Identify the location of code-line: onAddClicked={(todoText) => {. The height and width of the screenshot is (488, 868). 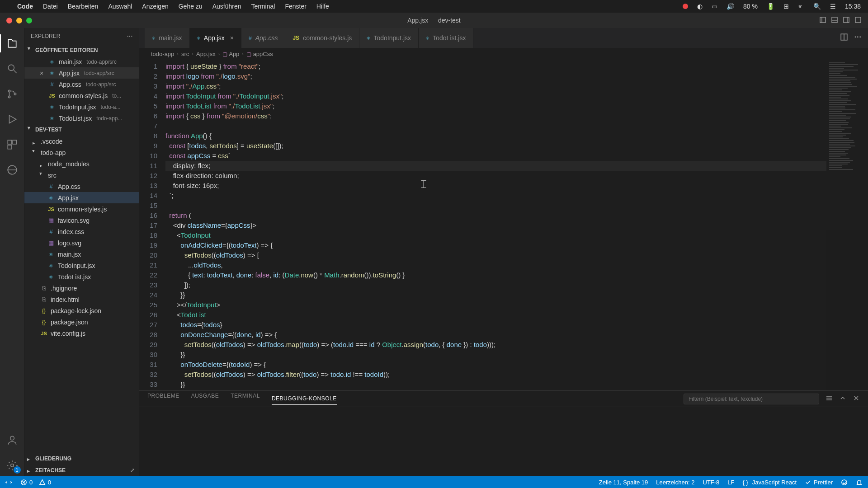
(496, 245).